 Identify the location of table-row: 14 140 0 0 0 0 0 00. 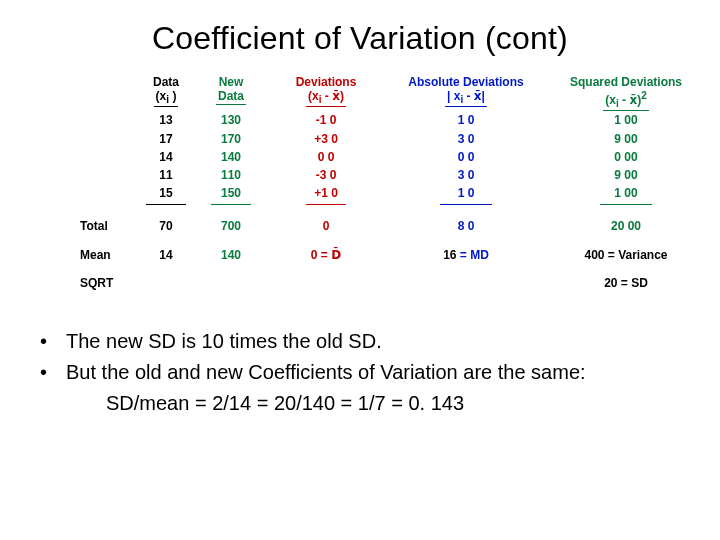
(391, 157).